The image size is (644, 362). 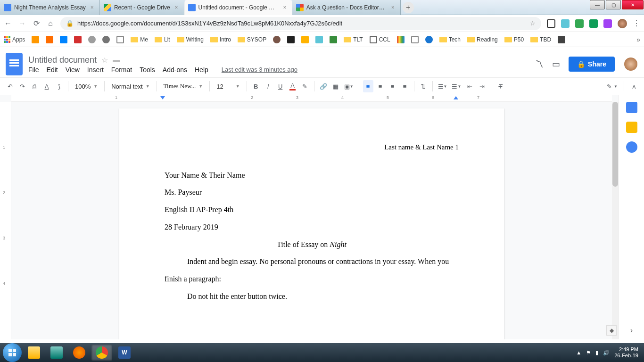 I want to click on link-button: 🔗, so click(x=323, y=86).